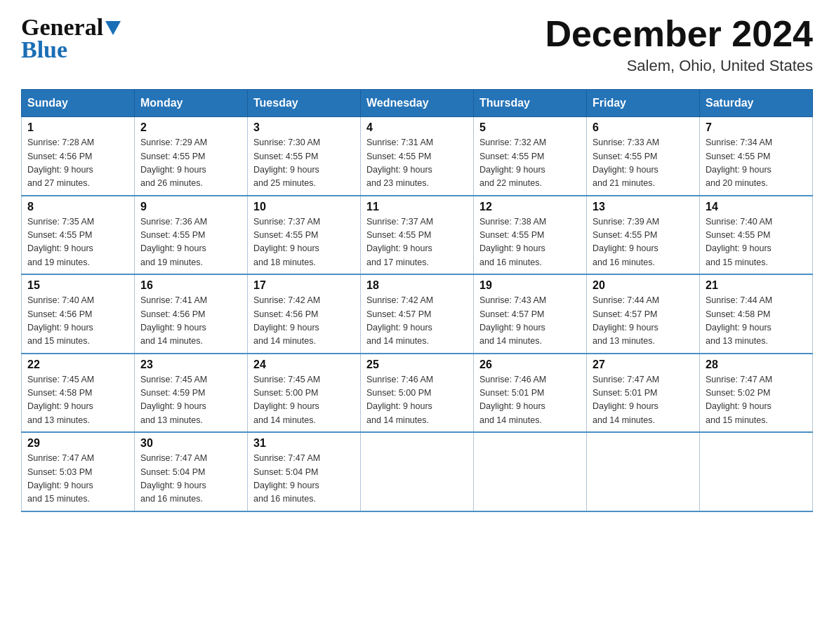 The height and width of the screenshot is (644, 834). I want to click on day-number: 8, so click(78, 207).